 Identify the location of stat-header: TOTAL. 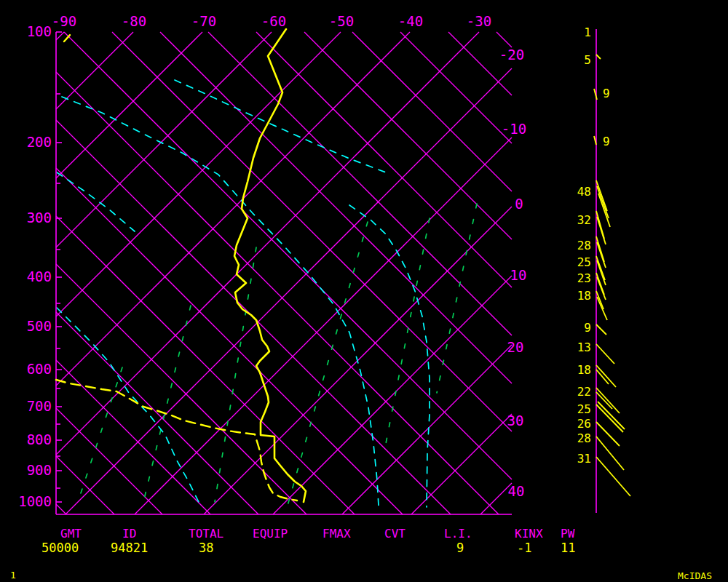
(206, 534).